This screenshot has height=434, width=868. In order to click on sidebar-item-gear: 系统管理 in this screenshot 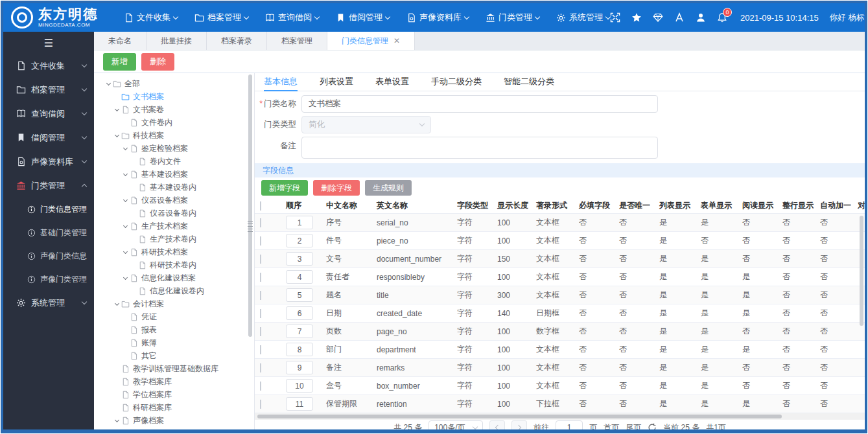, I will do `click(49, 303)`.